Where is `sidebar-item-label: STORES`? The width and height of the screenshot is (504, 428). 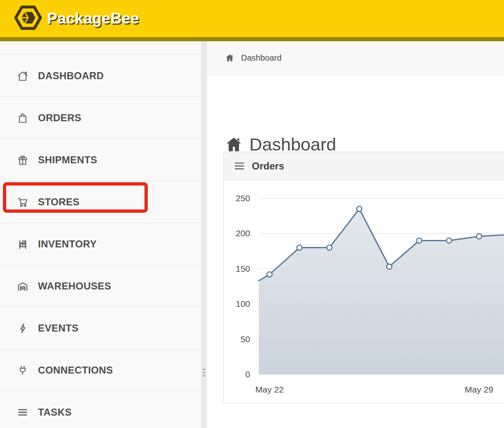 sidebar-item-label: STORES is located at coordinates (59, 202).